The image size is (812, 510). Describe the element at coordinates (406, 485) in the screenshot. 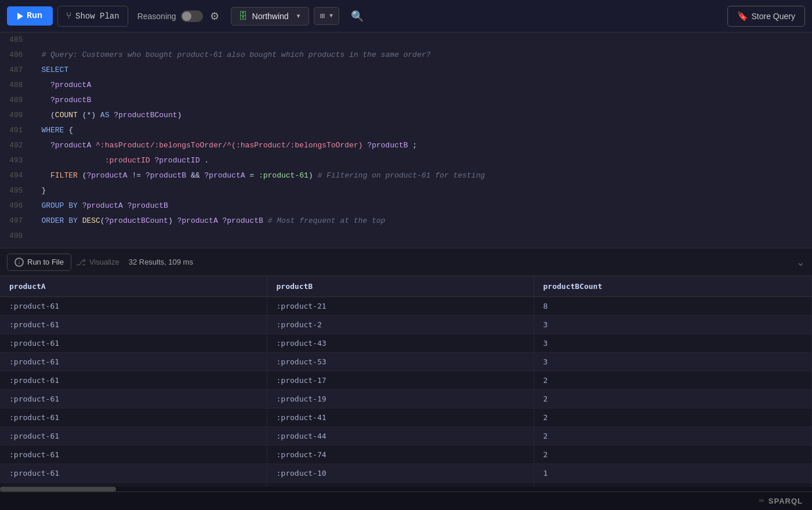

I see `table-row: :product-61:product-161` at that location.